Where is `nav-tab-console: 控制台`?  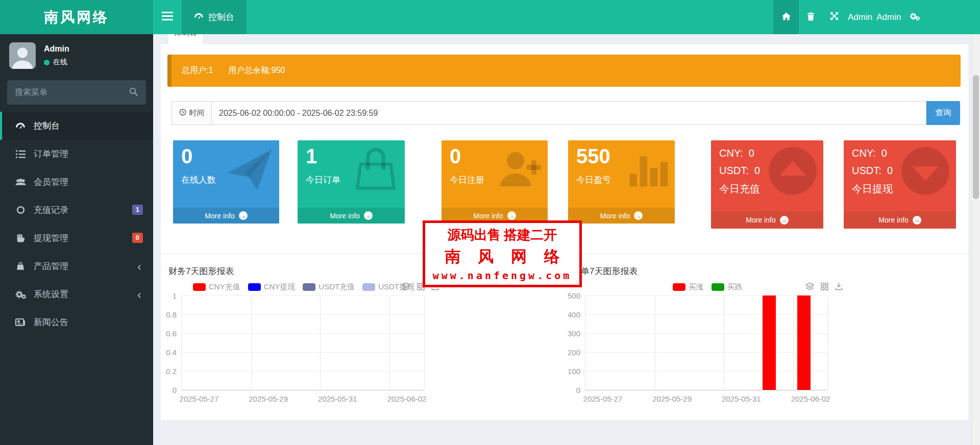 nav-tab-console: 控制台 is located at coordinates (214, 17).